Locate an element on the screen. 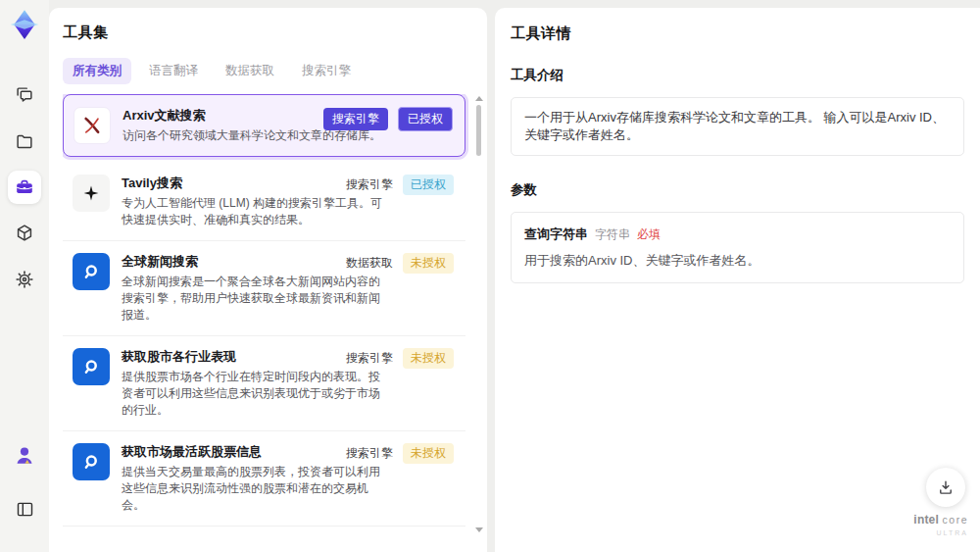  scroll-up-arrow is located at coordinates (479, 98).